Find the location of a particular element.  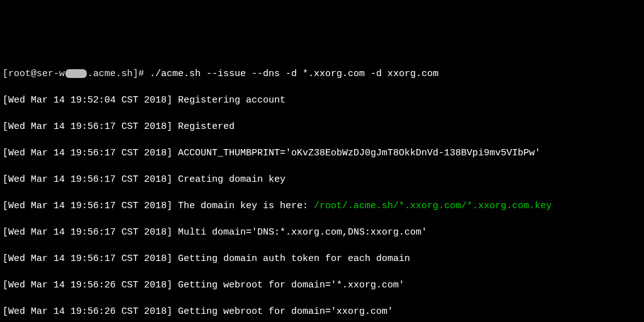

key-path: /root/.acme.sh/*.xxorg.com/*.xxorg.com.k… is located at coordinates (433, 206).